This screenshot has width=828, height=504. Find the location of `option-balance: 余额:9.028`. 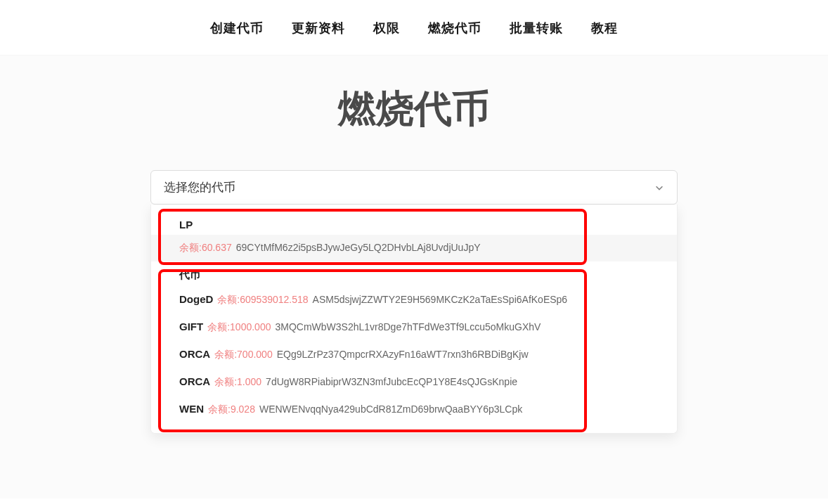

option-balance: 余额:9.028 is located at coordinates (232, 410).